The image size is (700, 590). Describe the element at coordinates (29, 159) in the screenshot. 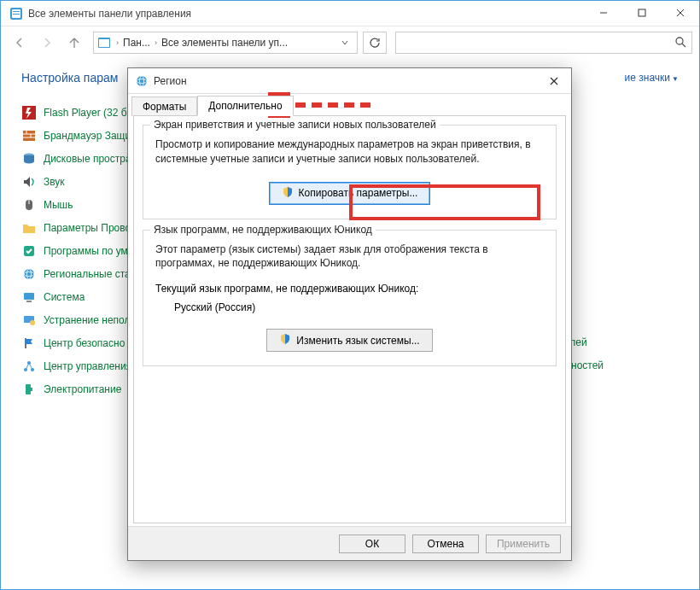

I see `disk-icon` at that location.